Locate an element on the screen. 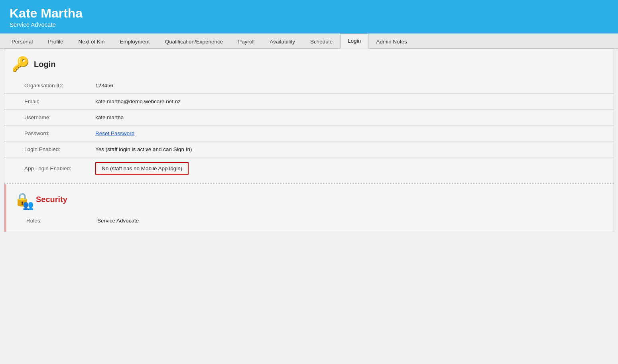 This screenshot has height=364, width=618. login-label-3: Password: is located at coordinates (48, 133).